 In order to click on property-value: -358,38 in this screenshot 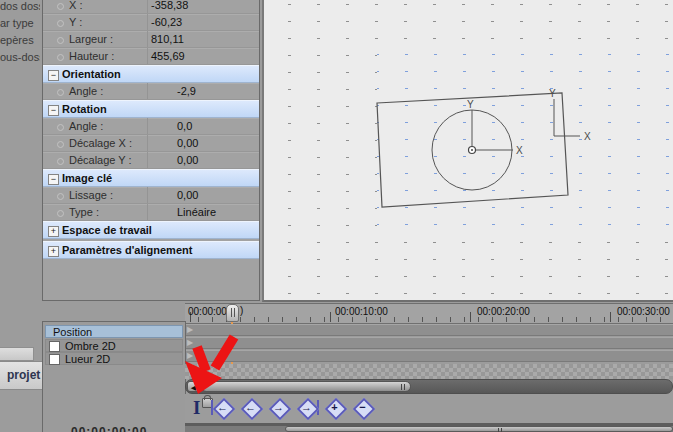, I will do `click(170, 6)`.